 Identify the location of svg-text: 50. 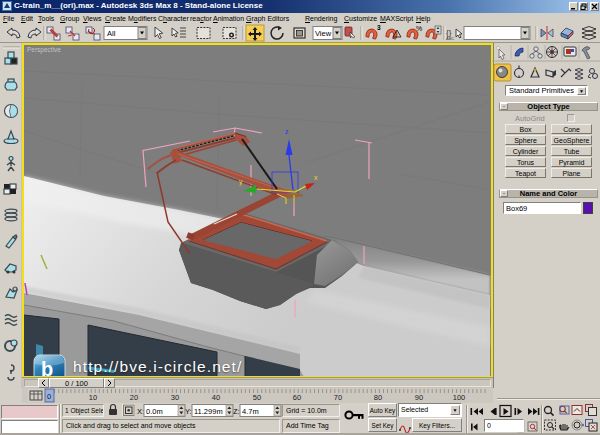
(257, 398).